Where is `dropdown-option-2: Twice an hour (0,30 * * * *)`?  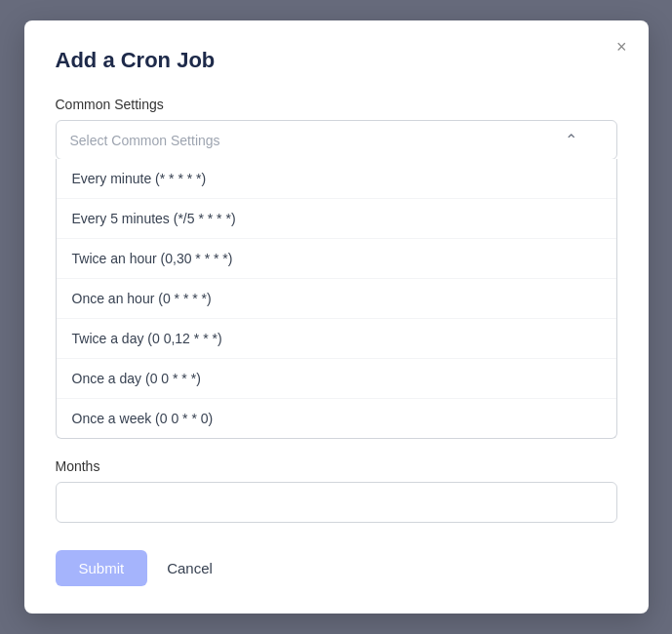
dropdown-option-2: Twice an hour (0,30 * * * *) is located at coordinates (336, 259).